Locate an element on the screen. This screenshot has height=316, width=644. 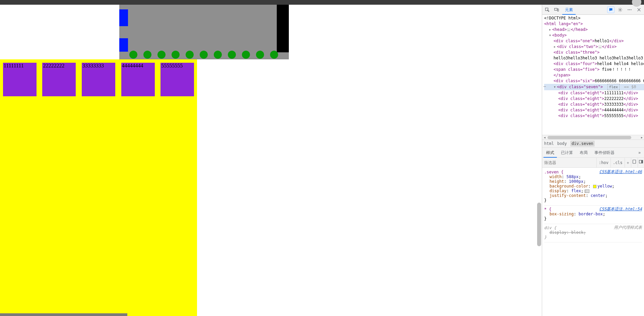
css-decl: height: 1000px; is located at coordinates (596, 181).